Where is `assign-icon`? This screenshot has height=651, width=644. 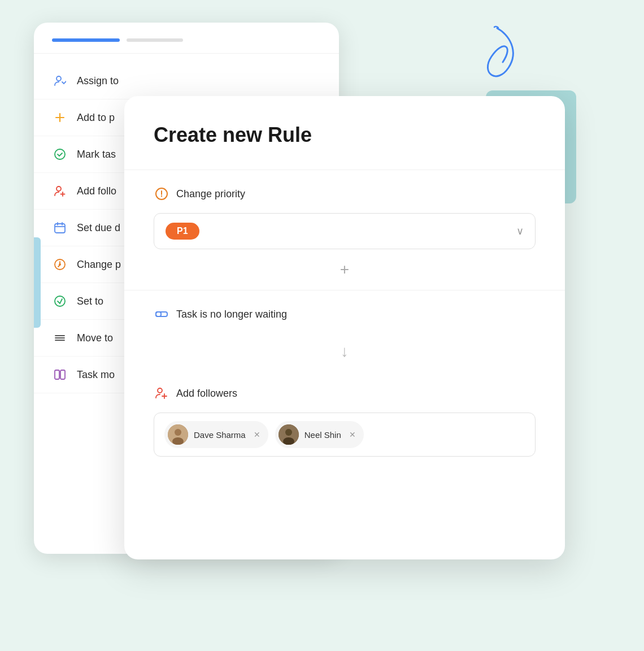
assign-icon is located at coordinates (60, 81).